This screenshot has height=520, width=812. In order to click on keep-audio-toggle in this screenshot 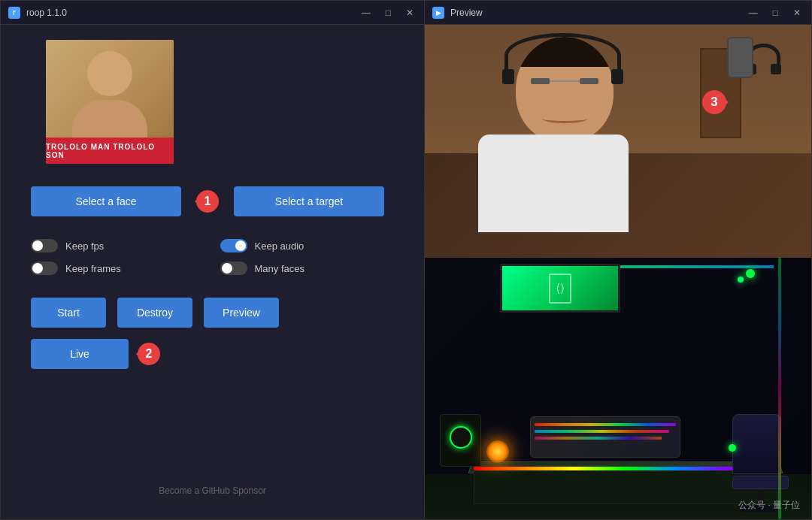, I will do `click(234, 246)`.